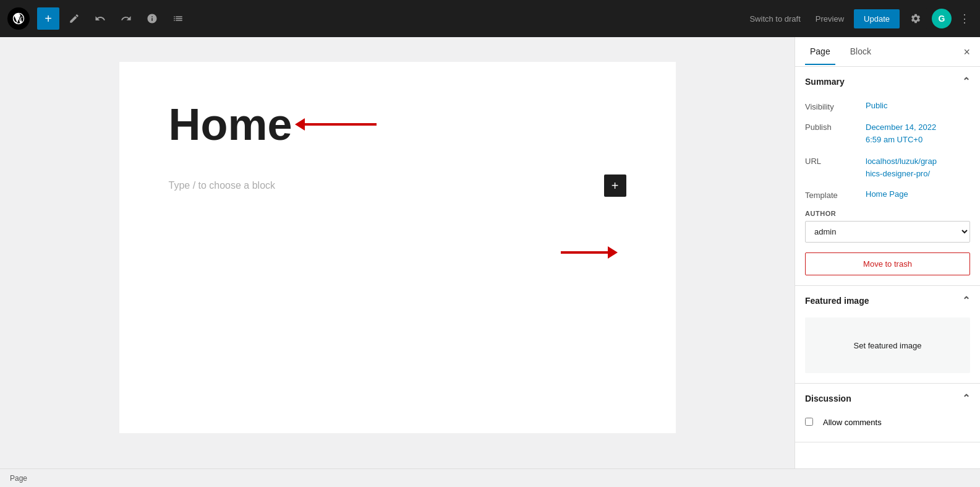  I want to click on tab-block: Block, so click(861, 52).